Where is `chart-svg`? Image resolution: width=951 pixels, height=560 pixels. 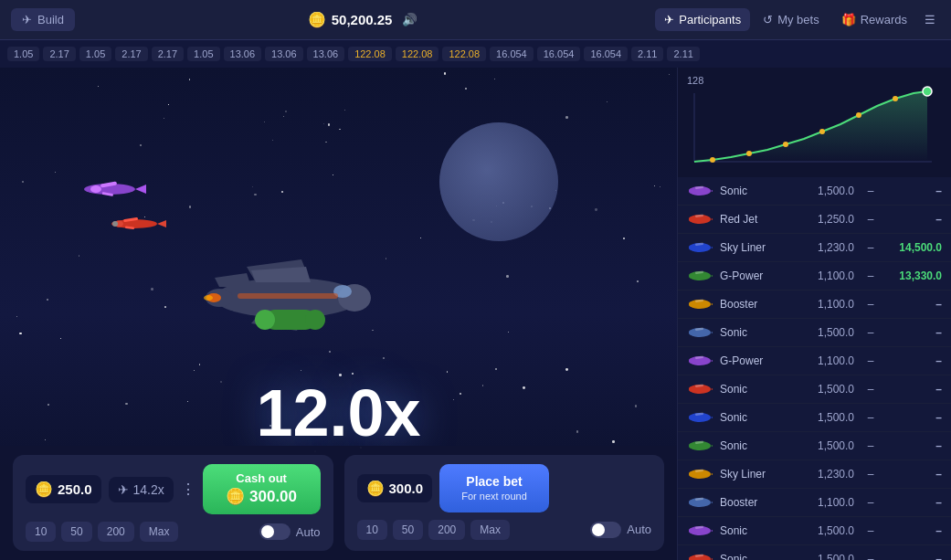
chart-svg is located at coordinates (813, 130).